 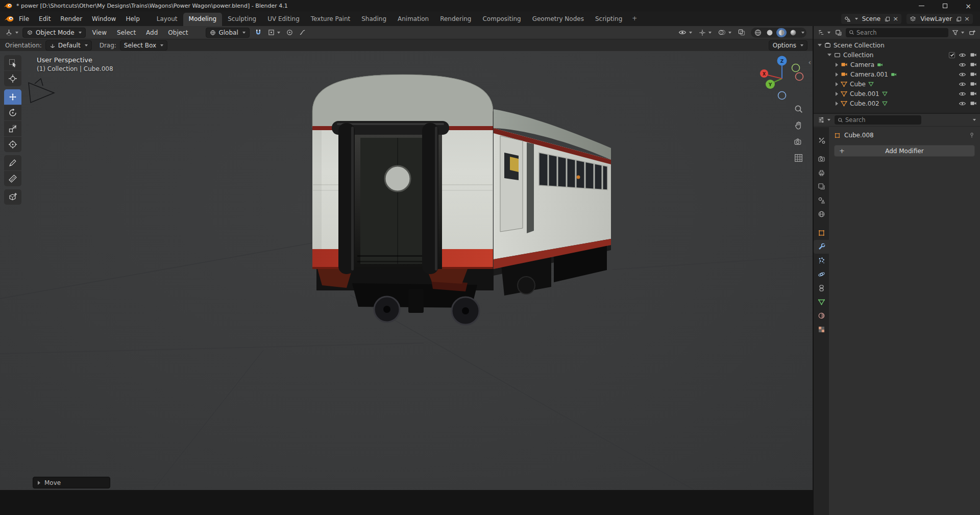 What do you see at coordinates (133, 19) in the screenshot?
I see `menu-help: Help` at bounding box center [133, 19].